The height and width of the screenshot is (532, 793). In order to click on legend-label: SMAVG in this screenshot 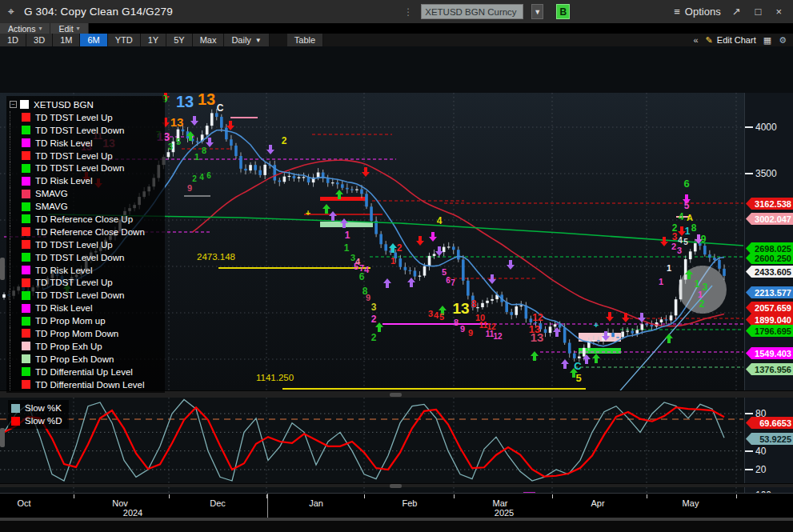, I will do `click(51, 206)`.